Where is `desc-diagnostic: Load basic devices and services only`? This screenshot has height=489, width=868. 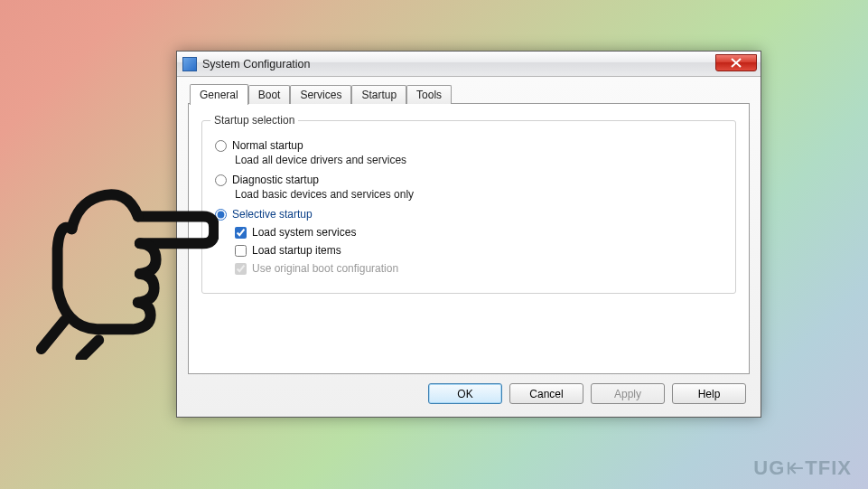
desc-diagnostic: Load basic devices and services only is located at coordinates (479, 194).